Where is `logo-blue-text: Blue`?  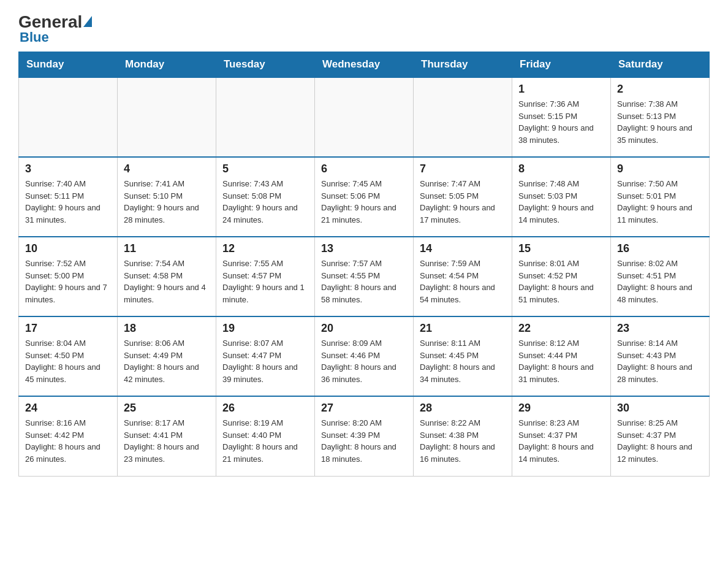 logo-blue-text: Blue is located at coordinates (34, 37).